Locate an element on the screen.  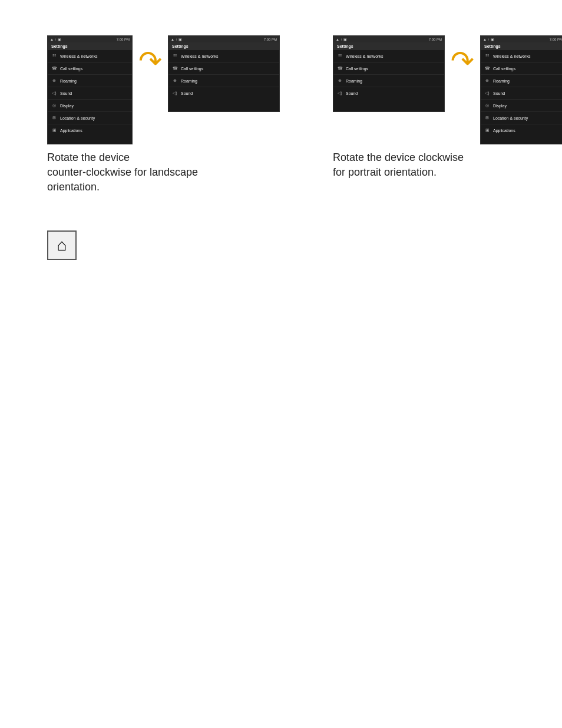
right-portrait-status-icons: ▲ ↑ ▣ is located at coordinates (489, 39).